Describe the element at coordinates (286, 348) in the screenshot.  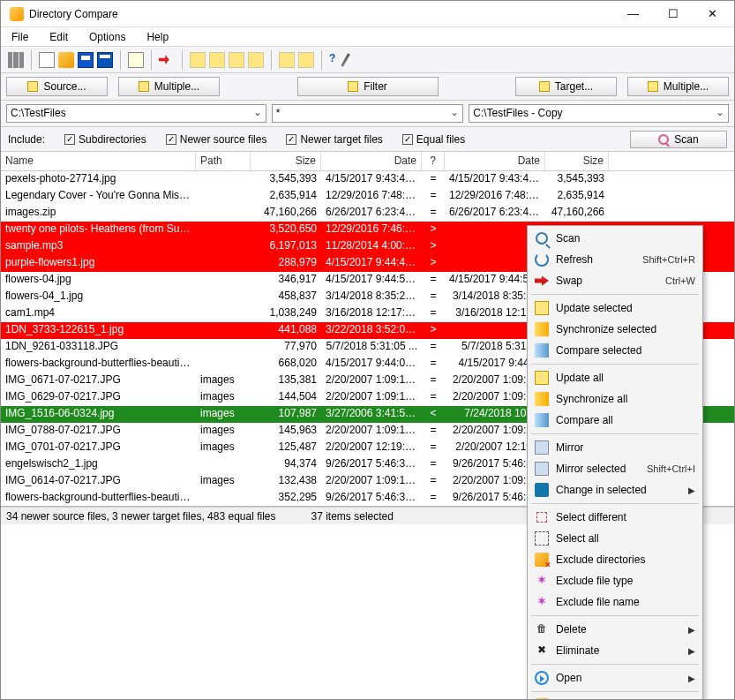
I see `cell-size: 77,970` at that location.